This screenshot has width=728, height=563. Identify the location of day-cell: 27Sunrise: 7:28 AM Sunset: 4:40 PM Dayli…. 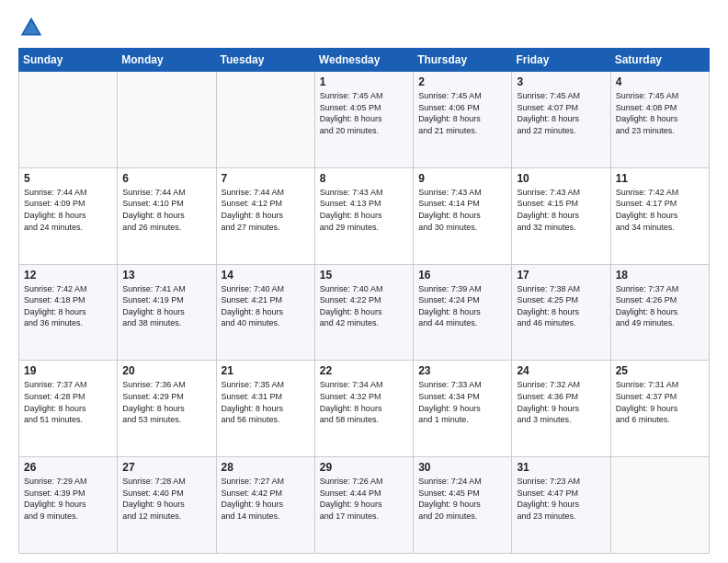
(167, 506).